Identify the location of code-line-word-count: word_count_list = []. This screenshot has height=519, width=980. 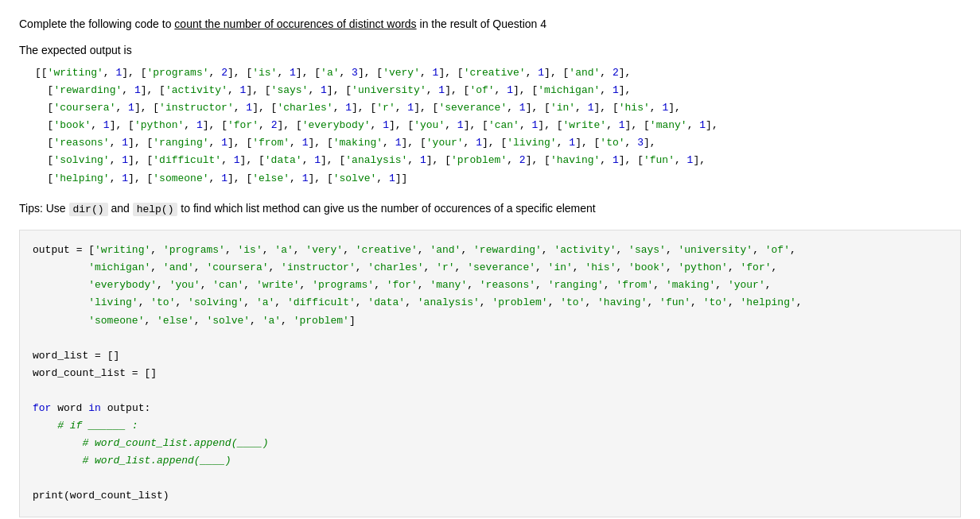
(490, 374).